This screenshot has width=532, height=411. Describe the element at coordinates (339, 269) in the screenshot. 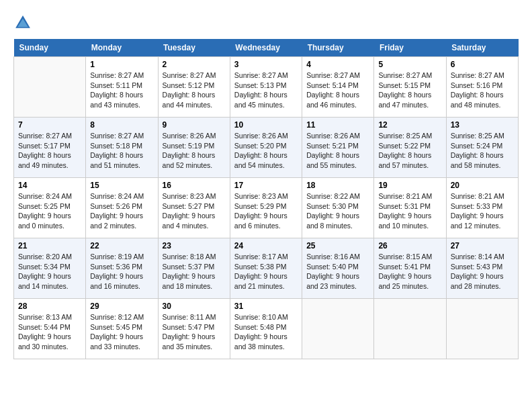

I see `calendar-cell: 25Sunrise: 8:16 AM Sunset: 5:40 PM Dayli…` at that location.